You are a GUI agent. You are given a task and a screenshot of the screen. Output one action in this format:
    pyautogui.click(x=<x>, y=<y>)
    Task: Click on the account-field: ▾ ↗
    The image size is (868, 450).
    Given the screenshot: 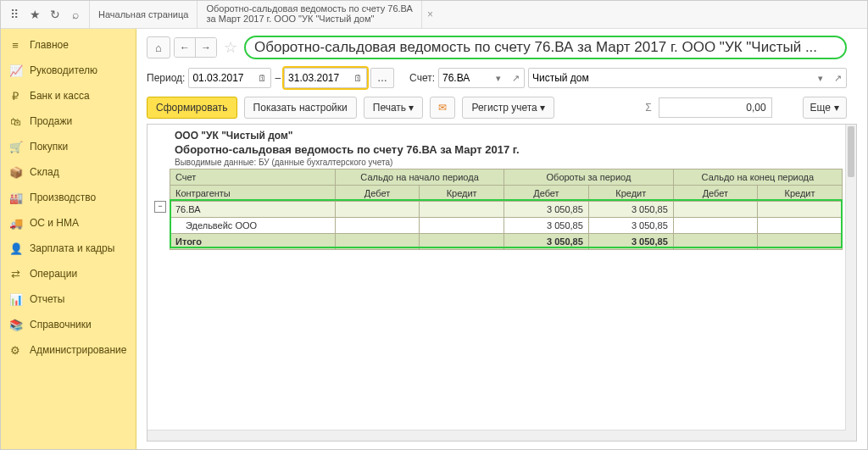 What is the action you would take?
    pyautogui.click(x=481, y=78)
    